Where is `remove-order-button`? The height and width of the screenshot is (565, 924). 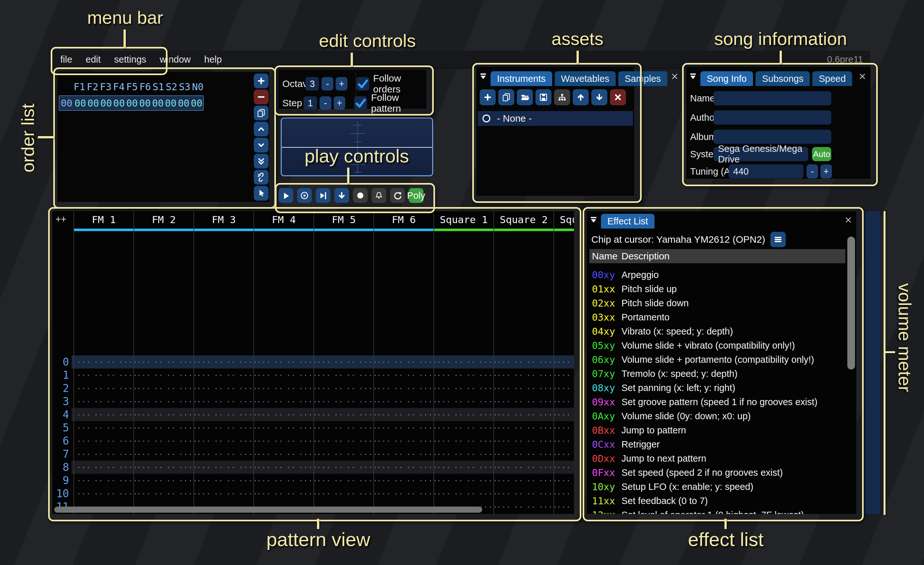 remove-order-button is located at coordinates (261, 97).